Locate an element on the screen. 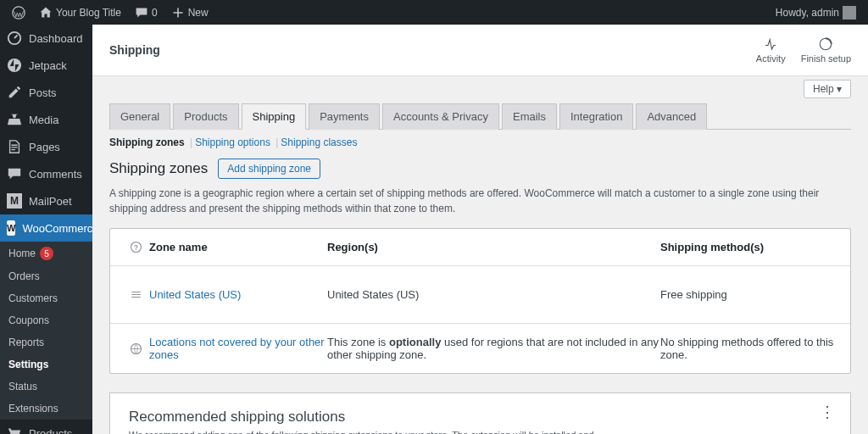 Image resolution: width=868 pixels, height=434 pixels. menu-products: Products is located at coordinates (46, 427).